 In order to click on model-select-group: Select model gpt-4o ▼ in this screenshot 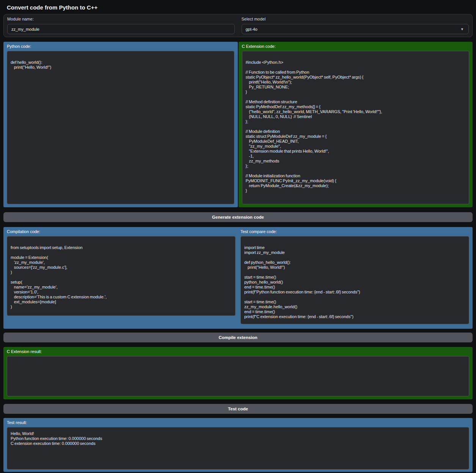, I will do `click(355, 25)`.